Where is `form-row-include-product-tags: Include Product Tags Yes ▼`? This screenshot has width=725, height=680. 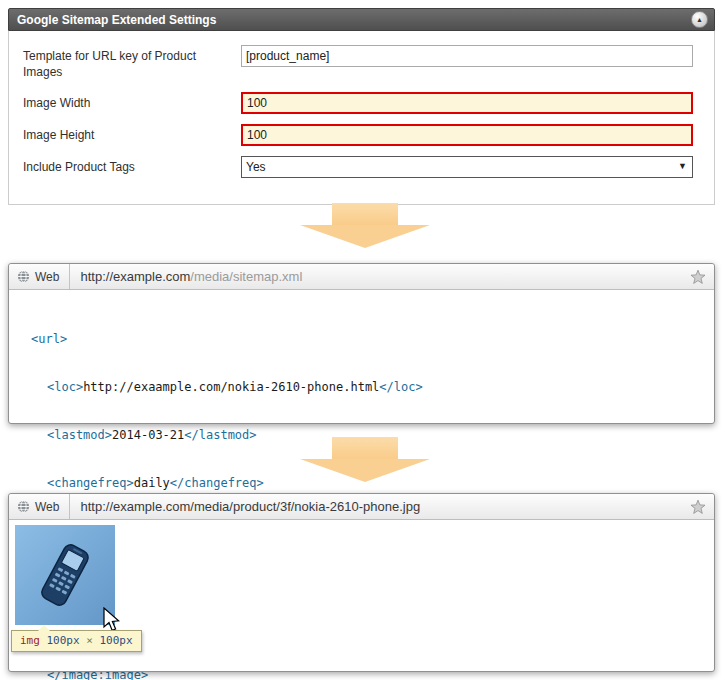
form-row-include-product-tags: Include Product Tags Yes ▼ is located at coordinates (362, 167).